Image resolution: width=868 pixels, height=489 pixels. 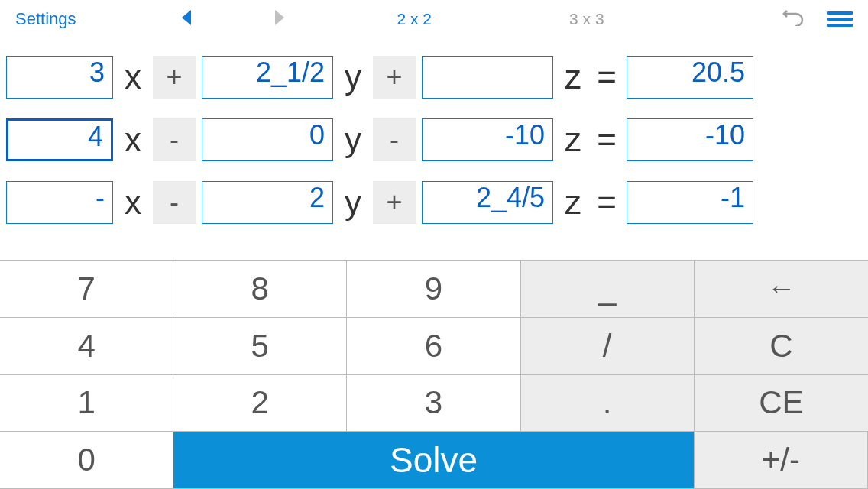 What do you see at coordinates (840, 19) in the screenshot?
I see `menu-icon` at bounding box center [840, 19].